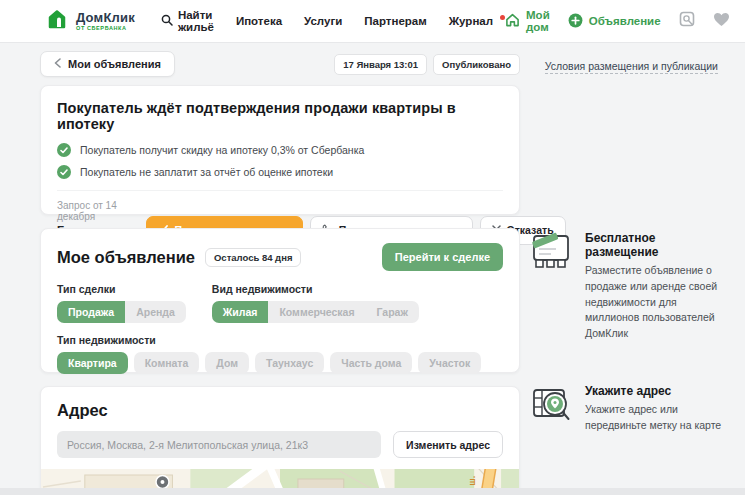  What do you see at coordinates (122, 289) in the screenshot?
I see `deal-type-label: Тип сделки` at bounding box center [122, 289].